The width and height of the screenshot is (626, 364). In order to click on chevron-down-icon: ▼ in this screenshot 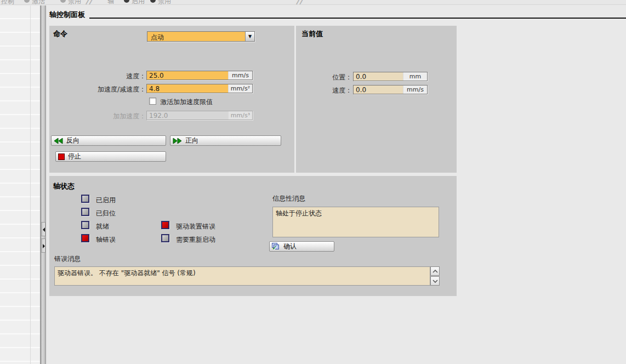, I will do `click(250, 36)`.